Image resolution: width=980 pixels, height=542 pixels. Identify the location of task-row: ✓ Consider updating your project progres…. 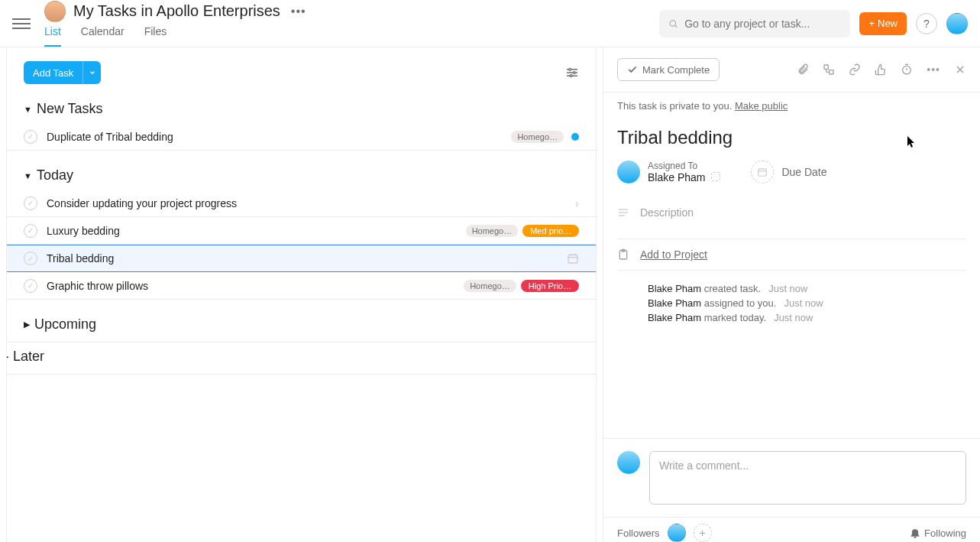
(301, 203).